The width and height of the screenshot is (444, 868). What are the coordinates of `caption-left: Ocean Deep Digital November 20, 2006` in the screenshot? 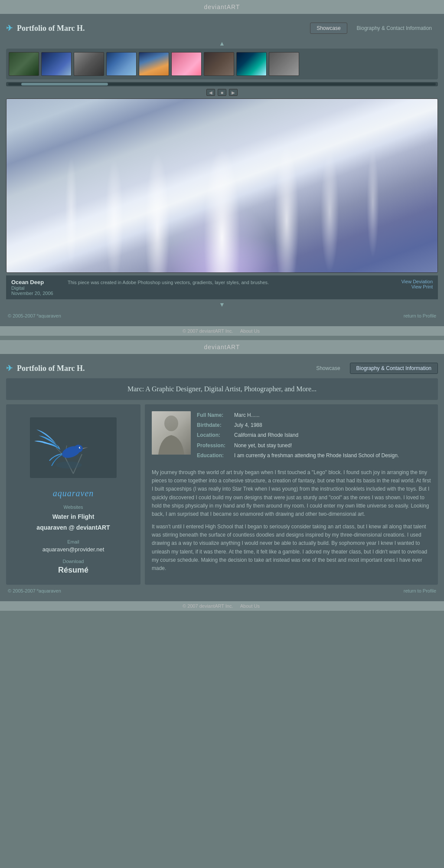 It's located at (37, 287).